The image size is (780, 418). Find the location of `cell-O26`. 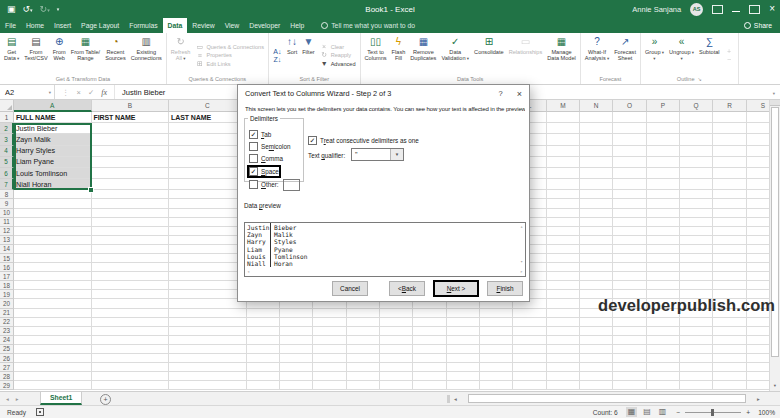

cell-O26 is located at coordinates (630, 358).